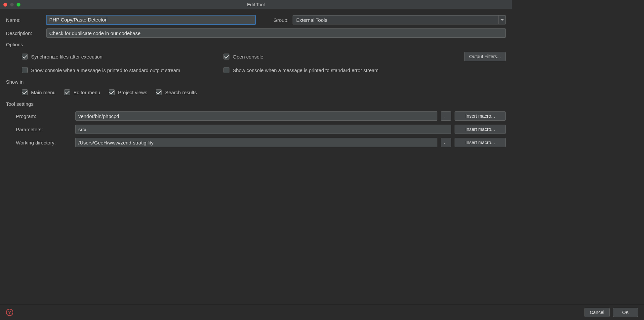  What do you see at coordinates (485, 57) in the screenshot?
I see `output-filters-button: Output Filters...` at bounding box center [485, 57].